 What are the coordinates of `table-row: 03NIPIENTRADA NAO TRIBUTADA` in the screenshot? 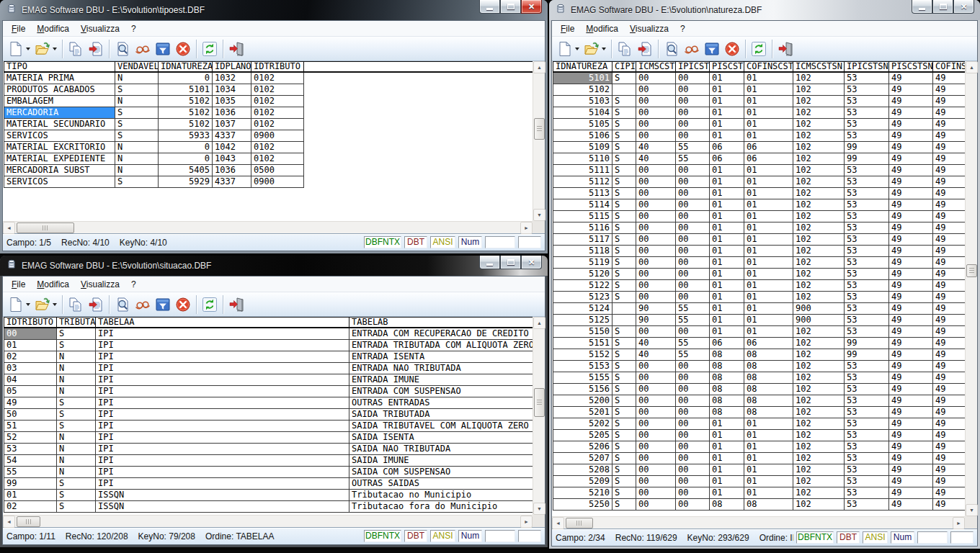 It's located at (268, 369).